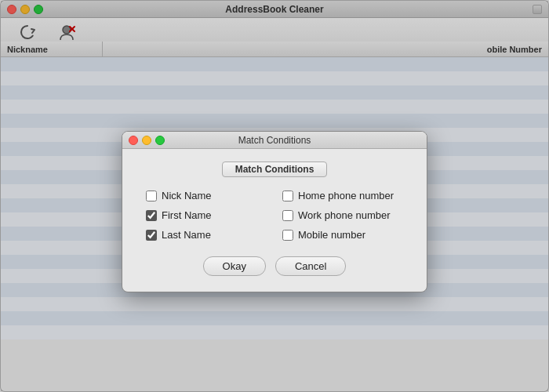 This screenshot has height=392, width=549. What do you see at coordinates (147, 140) in the screenshot?
I see `modal-minimize-button` at bounding box center [147, 140].